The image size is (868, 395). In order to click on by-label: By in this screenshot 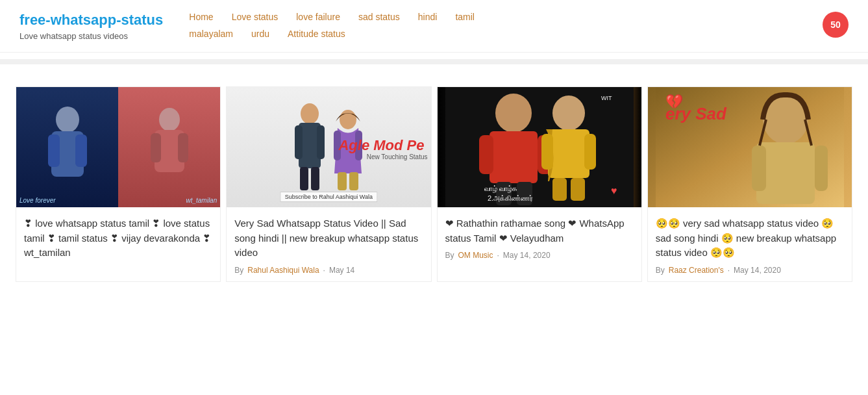, I will do `click(239, 270)`.